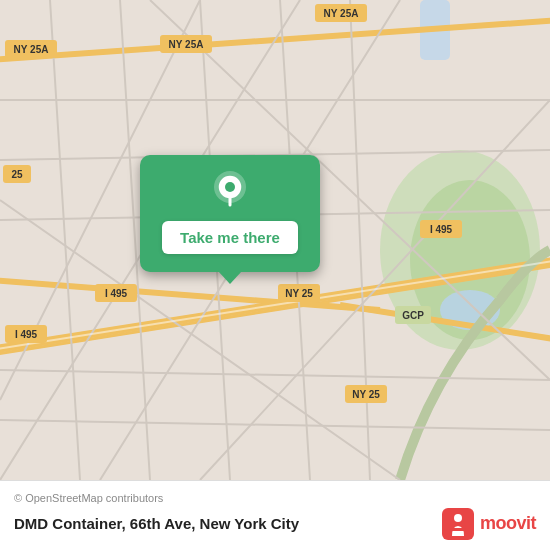 The image size is (550, 550). Describe the element at coordinates (275, 515) in the screenshot. I see `bottom-bar: © OpenStreetMap contributors DMD Contain…` at that location.